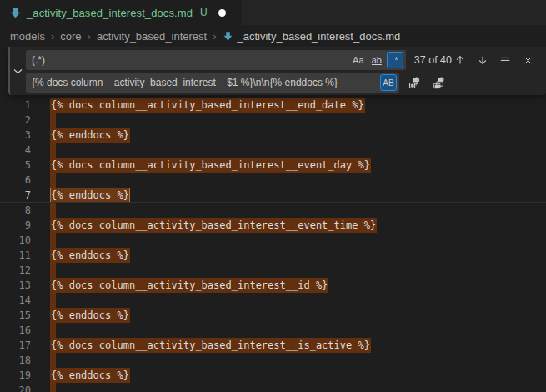 The image size is (546, 392). Describe the element at coordinates (273, 240) in the screenshot. I see `code-line: 10` at that location.